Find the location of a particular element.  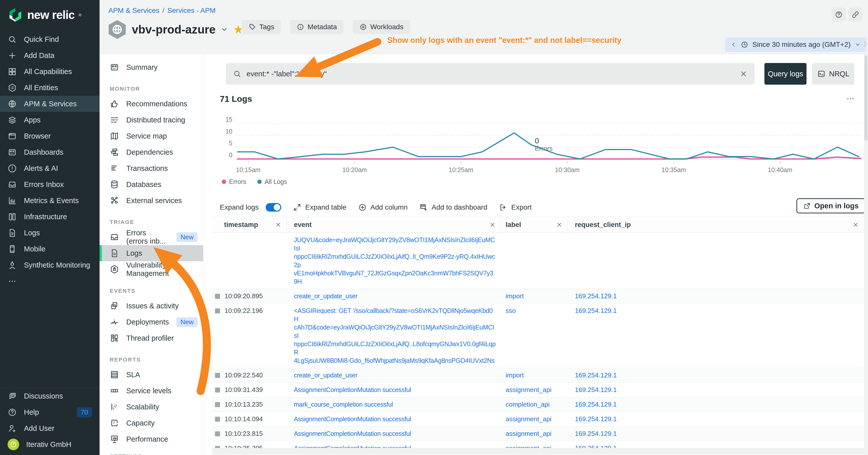

sidebar-item-performance: Performance is located at coordinates (151, 439).